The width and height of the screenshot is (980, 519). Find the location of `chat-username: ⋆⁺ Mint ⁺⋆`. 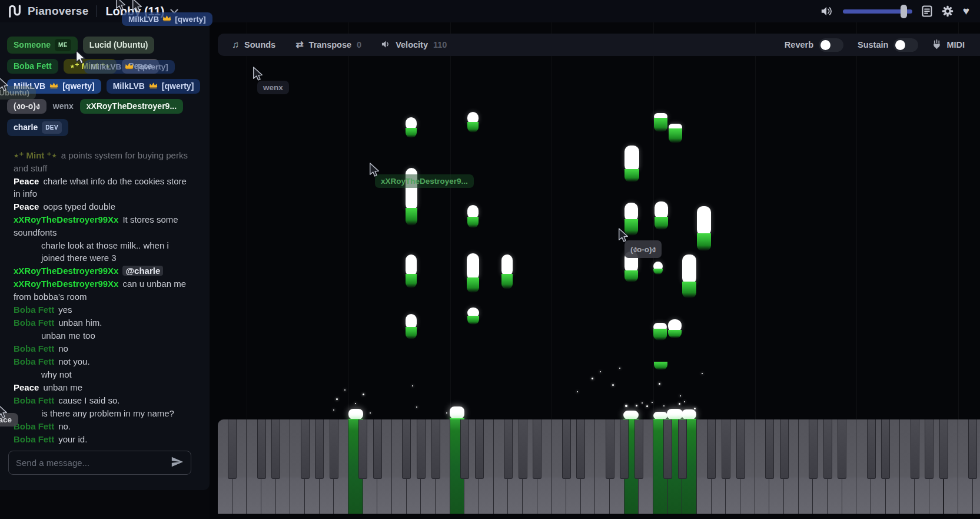

chat-username: ⋆⁺ Mint ⁺⋆ is located at coordinates (35, 156).